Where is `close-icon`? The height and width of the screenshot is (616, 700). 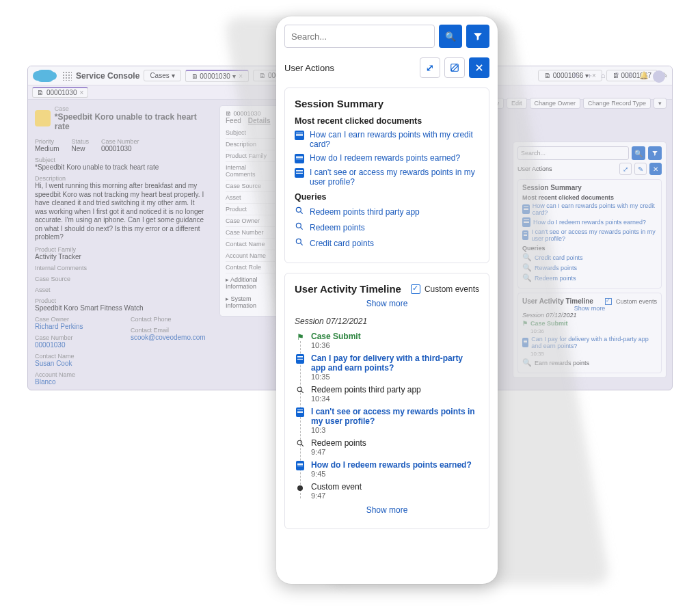 close-icon is located at coordinates (479, 68).